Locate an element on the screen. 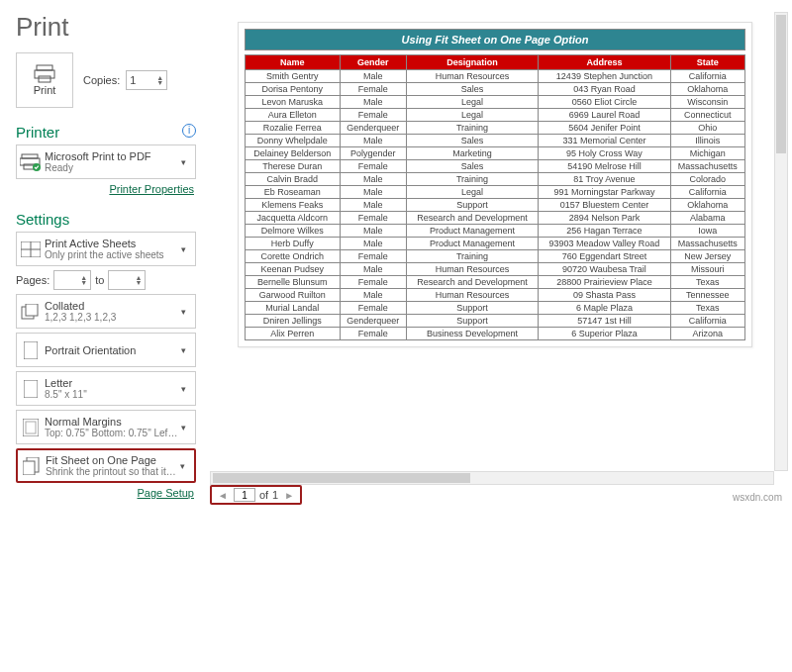 Image resolution: width=792 pixels, height=672 pixels. orientation-selector: Portrait Orientation ▾ is located at coordinates (106, 350).